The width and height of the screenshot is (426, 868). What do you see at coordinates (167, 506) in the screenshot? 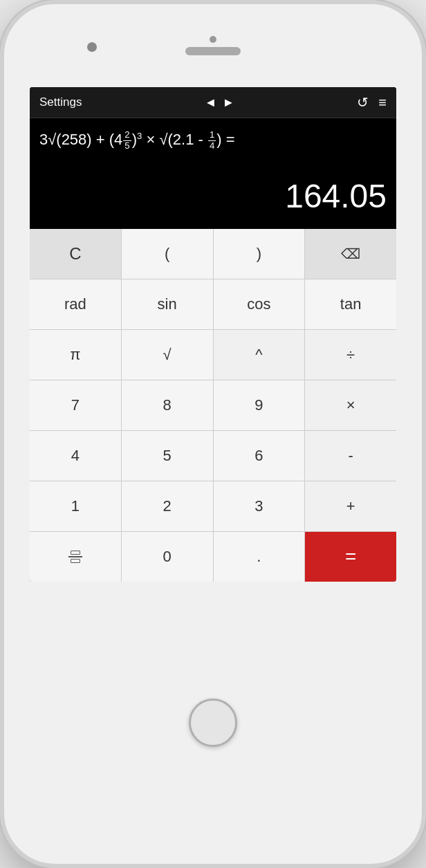
I see `key-2: 2` at bounding box center [167, 506].